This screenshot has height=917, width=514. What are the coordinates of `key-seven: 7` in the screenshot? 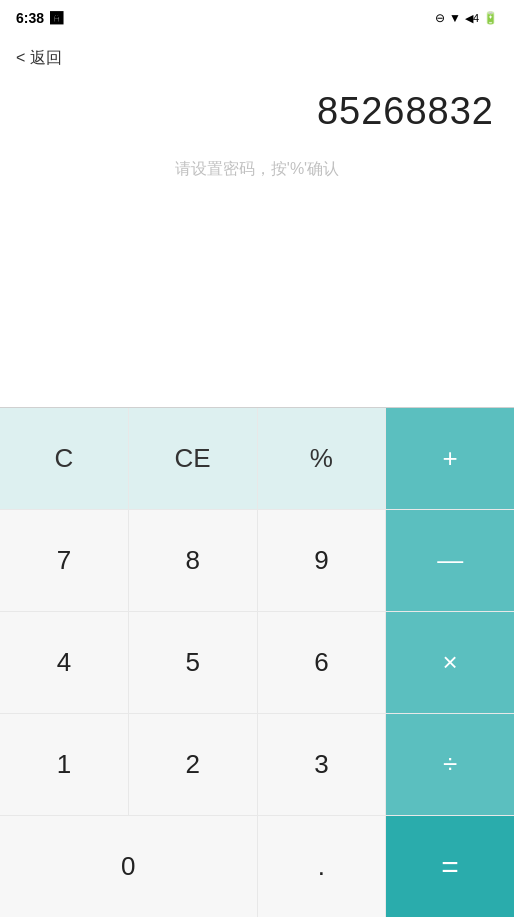 It's located at (64, 560).